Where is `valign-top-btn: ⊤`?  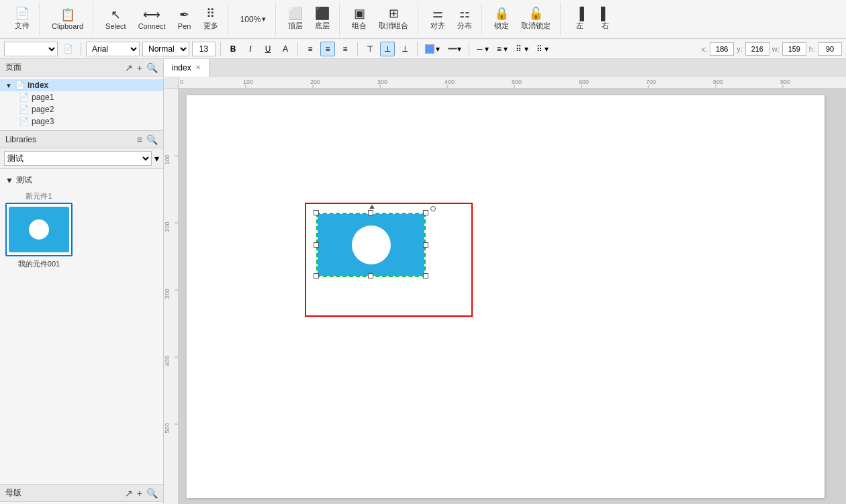 valign-top-btn: ⊤ is located at coordinates (370, 49).